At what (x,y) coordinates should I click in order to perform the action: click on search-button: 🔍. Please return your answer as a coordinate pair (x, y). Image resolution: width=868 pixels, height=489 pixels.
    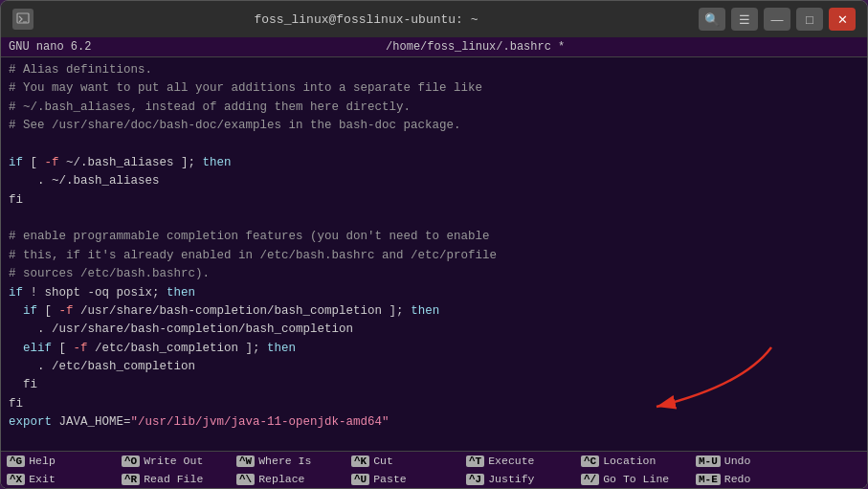
    Looking at the image, I should click on (712, 19).